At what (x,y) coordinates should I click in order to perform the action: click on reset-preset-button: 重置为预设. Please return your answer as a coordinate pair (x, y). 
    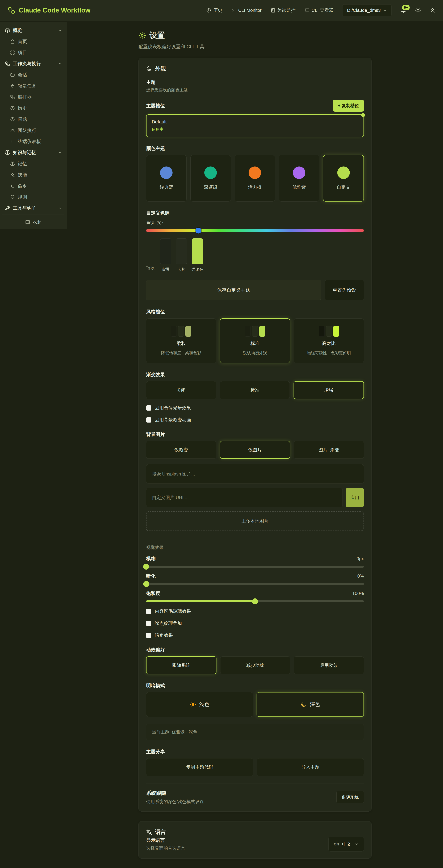
    Looking at the image, I should click on (344, 290).